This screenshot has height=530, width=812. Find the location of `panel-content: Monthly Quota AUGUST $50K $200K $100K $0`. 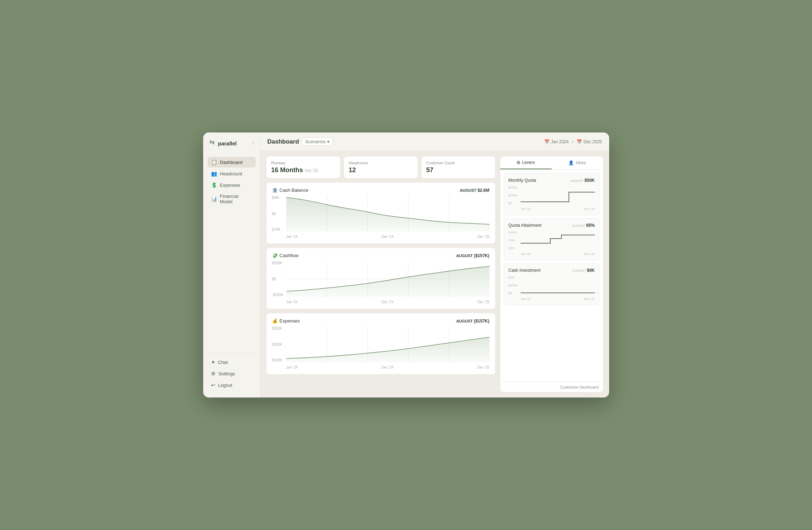

panel-content: Monthly Quota AUGUST $50K $200K $100K $0 is located at coordinates (552, 276).